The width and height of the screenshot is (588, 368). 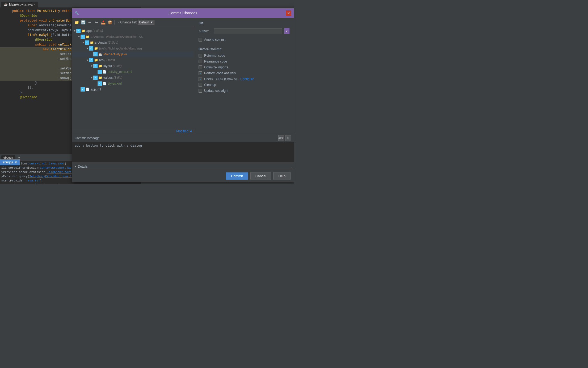 I want to click on log-link: ContextImpl.java:1801, so click(x=46, y=164).